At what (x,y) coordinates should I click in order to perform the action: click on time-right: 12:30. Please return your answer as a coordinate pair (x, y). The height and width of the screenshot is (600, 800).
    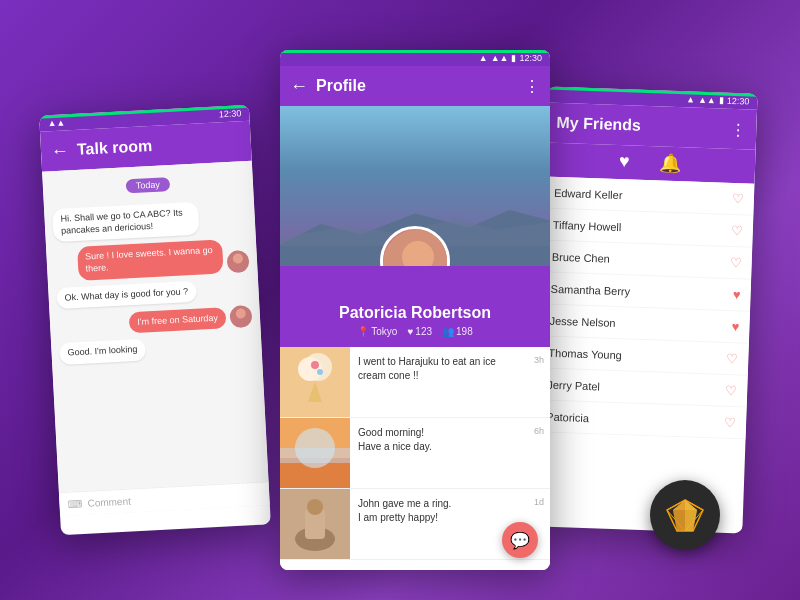
    Looking at the image, I should click on (738, 102).